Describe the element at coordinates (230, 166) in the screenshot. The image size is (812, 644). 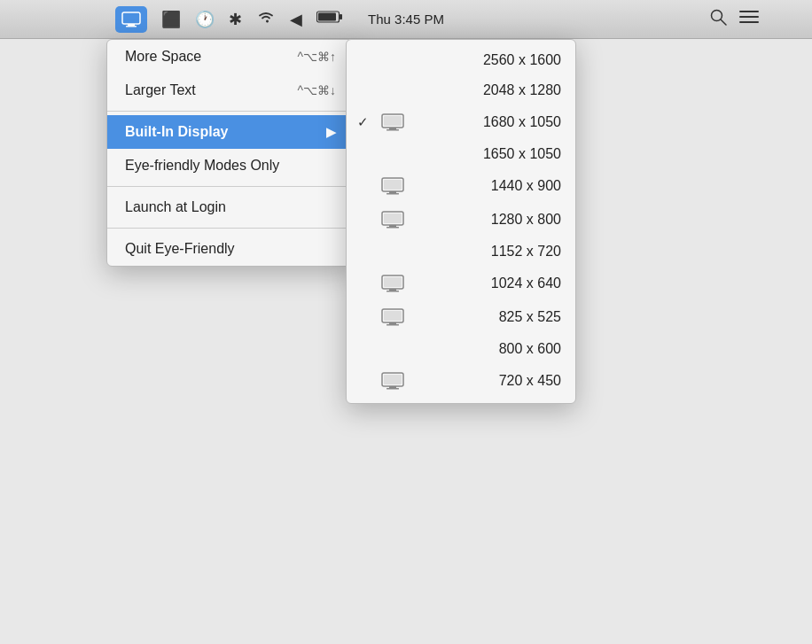
I see `menu-item-eye-friendly-modes: Eye-friendly Modes Only` at that location.